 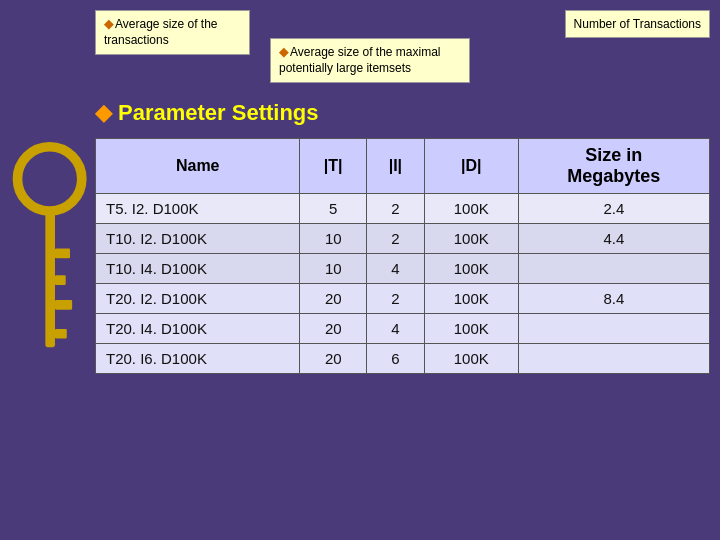 I want to click on col-header-T: |T|, so click(x=334, y=166).